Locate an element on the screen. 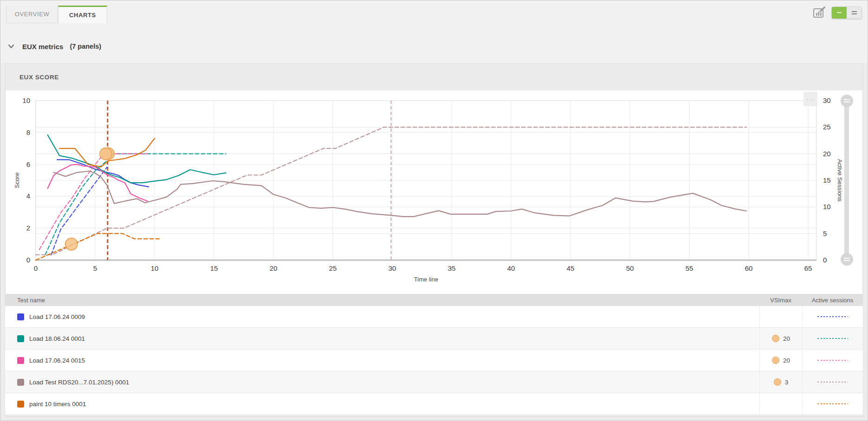 The height and width of the screenshot is (421, 868). table-row: Load 18.06.24 000120 is located at coordinates (434, 338).